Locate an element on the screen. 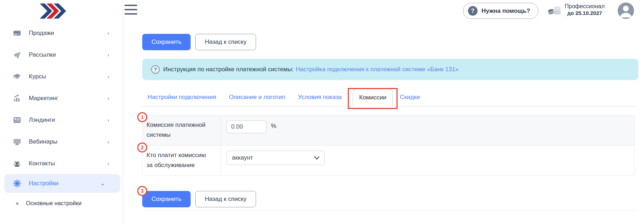 Image resolution: width=644 pixels, height=223 pixels. plan-badge: Профессионал до 25.10.2027 is located at coordinates (576, 10).